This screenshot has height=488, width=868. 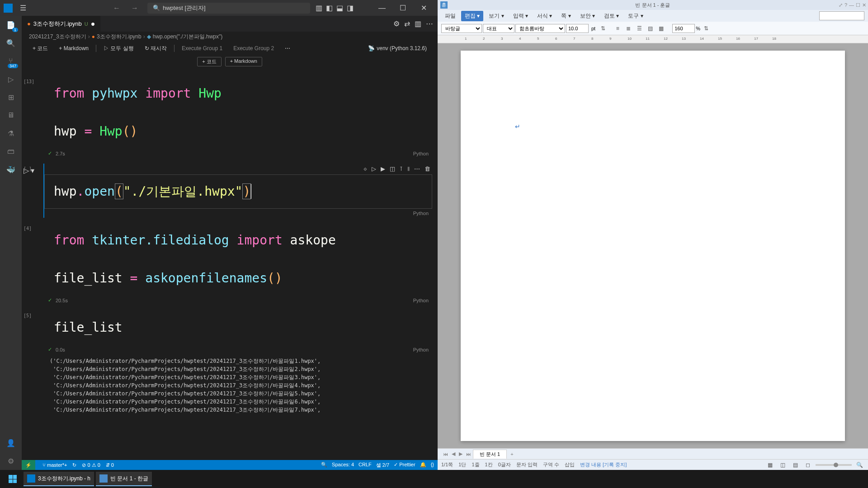 I want to click on code-cell: file_list [5] ✓ 0.0s Python ('C:/Users/A…, so click(x=238, y=363).